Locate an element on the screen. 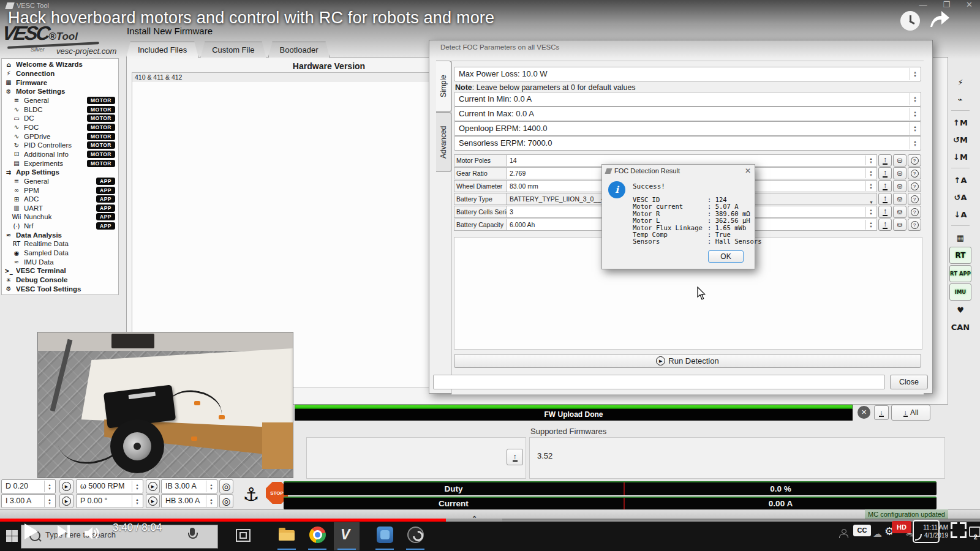  obs-icon is located at coordinates (415, 535).